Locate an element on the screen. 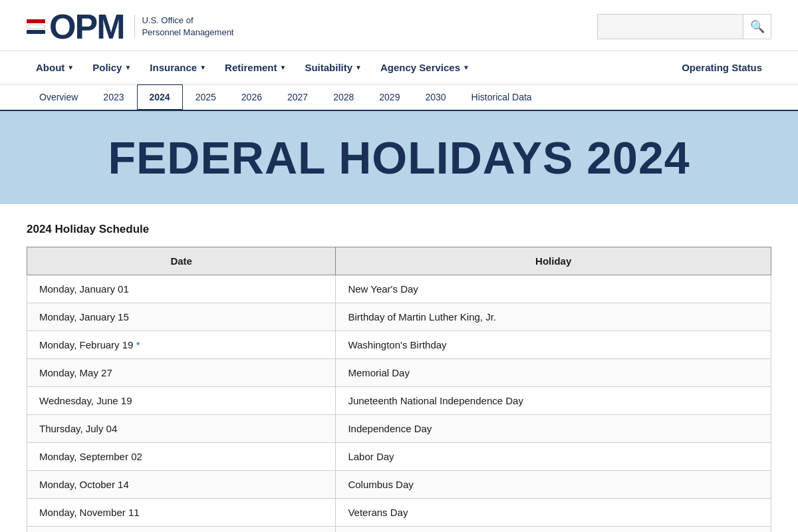 This screenshot has width=798, height=532. table-header-date: Date is located at coordinates (182, 261).